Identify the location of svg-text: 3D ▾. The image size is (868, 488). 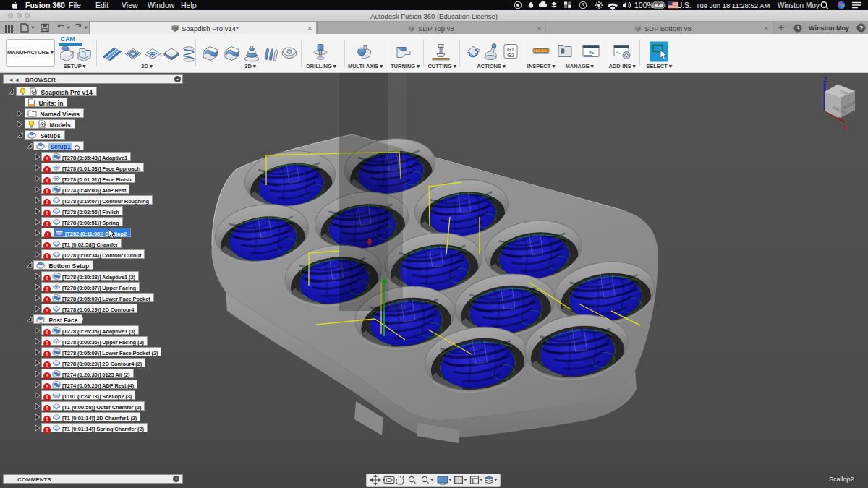
(250, 67).